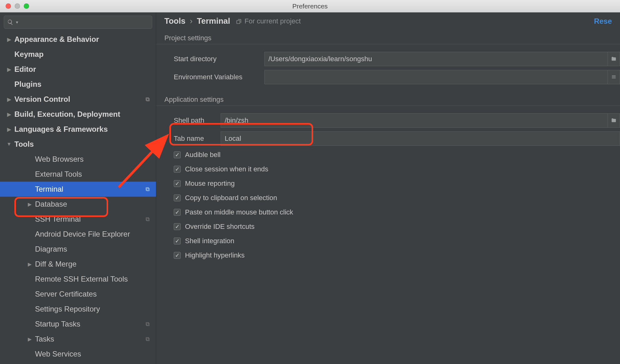 This screenshot has height=364, width=620. I want to click on sidebar-item-server-certificates: Server Certificates, so click(78, 294).